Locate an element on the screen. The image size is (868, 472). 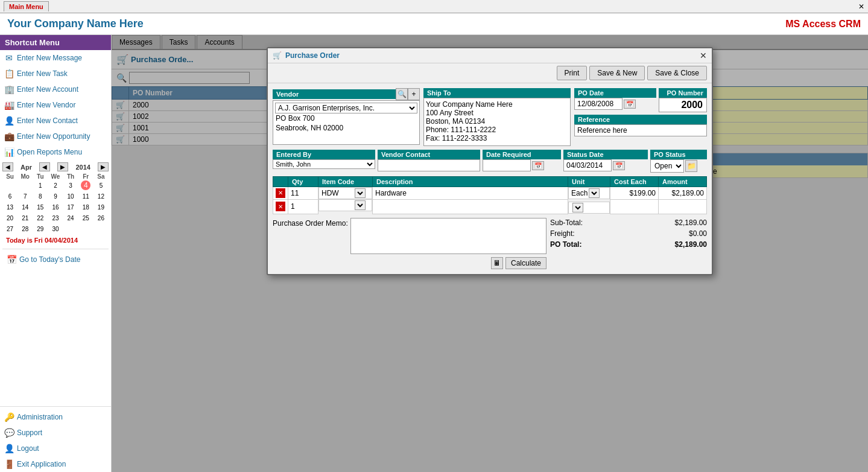
cal-cell: 11 is located at coordinates (86, 196).